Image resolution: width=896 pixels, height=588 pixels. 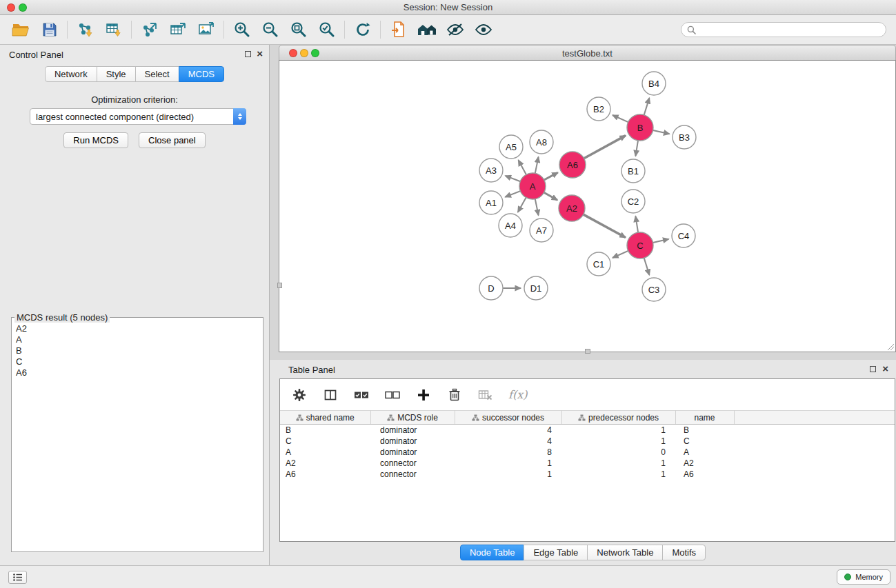 I want to click on graph-edge-A-A8, so click(x=537, y=165).